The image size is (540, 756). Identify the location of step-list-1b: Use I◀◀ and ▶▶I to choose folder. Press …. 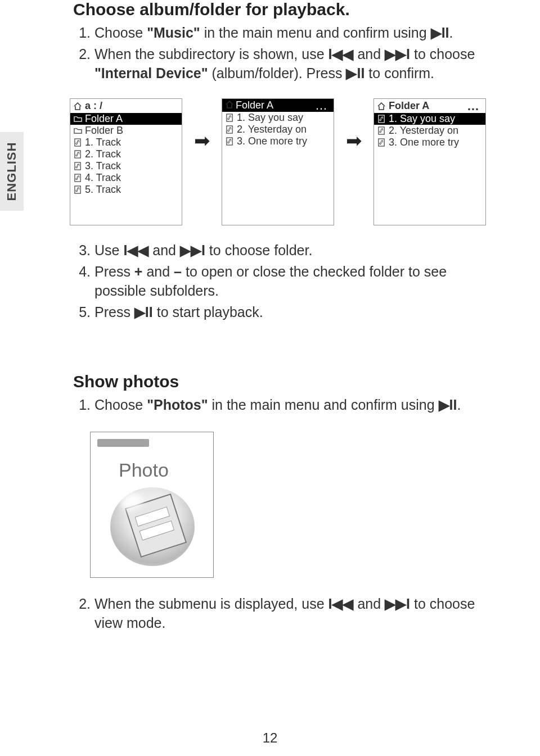
(287, 281).